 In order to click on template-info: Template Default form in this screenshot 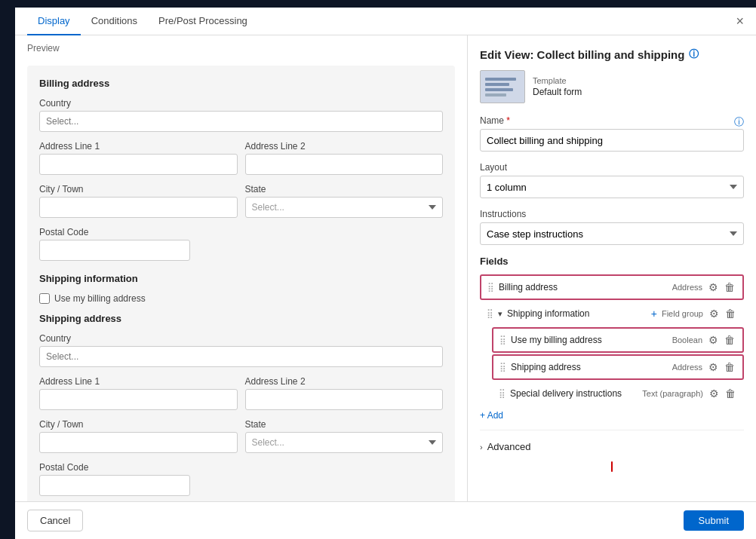, I will do `click(557, 87)`.